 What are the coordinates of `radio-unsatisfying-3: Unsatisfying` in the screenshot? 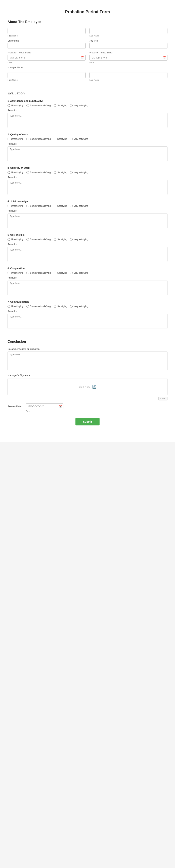 It's located at (16, 173).